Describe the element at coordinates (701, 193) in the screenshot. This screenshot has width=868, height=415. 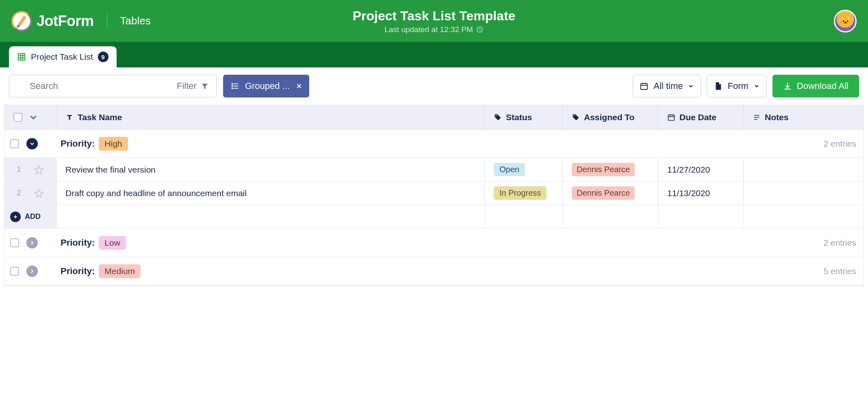
I see `cell-due-date: 11/13/2020` at that location.